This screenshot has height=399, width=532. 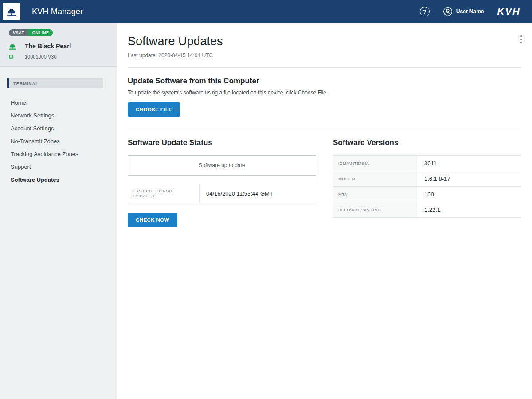 What do you see at coordinates (427, 179) in the screenshot?
I see `table-row: MODEM 1.6.1.8-17` at bounding box center [427, 179].